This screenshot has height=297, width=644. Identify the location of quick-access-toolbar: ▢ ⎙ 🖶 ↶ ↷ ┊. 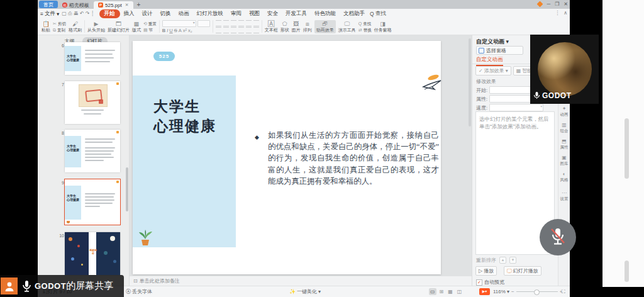
(78, 14).